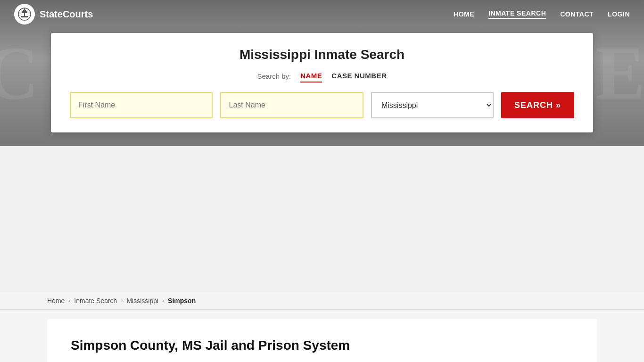  Describe the element at coordinates (322, 346) in the screenshot. I see `county-title: Simpson County, MS Jail and Prison Syste…` at that location.